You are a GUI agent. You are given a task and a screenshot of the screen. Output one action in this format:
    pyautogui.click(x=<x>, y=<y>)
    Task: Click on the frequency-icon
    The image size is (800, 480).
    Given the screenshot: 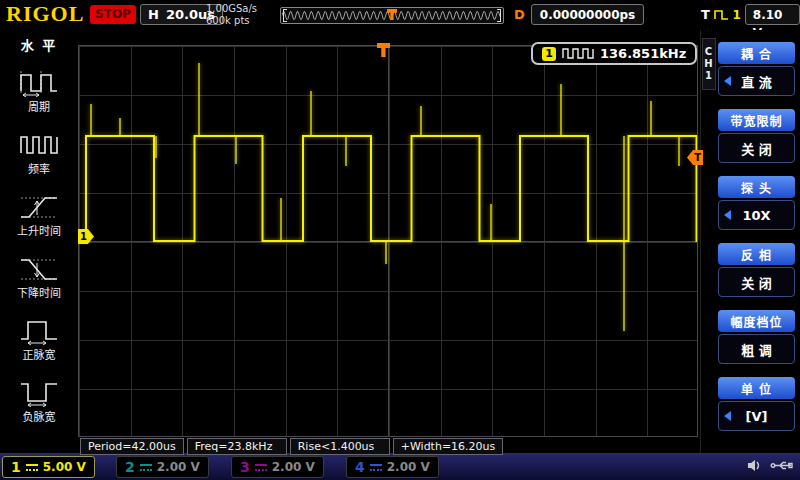 What is the action you would take?
    pyautogui.click(x=39, y=145)
    